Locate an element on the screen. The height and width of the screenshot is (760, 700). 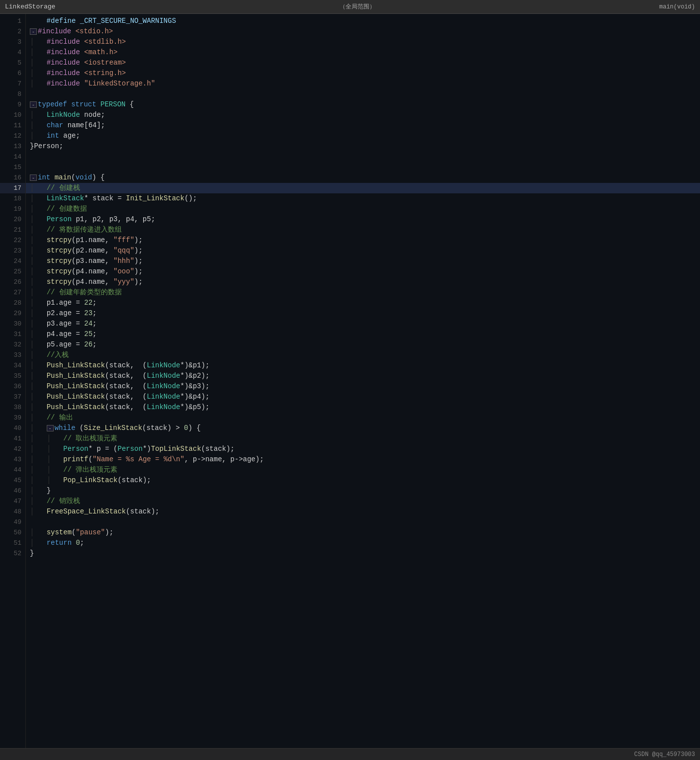
line-number: 51 is located at coordinates (13, 543).